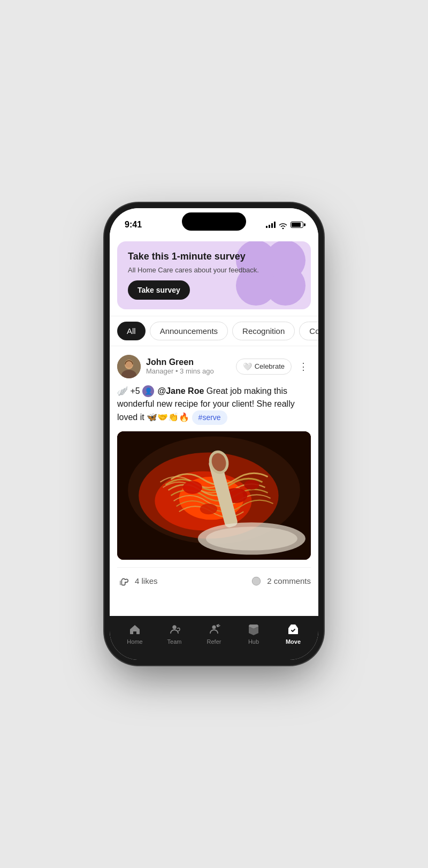  What do you see at coordinates (214, 331) in the screenshot?
I see `filter-tabs: All Announcements Recognition Compet` at bounding box center [214, 331].